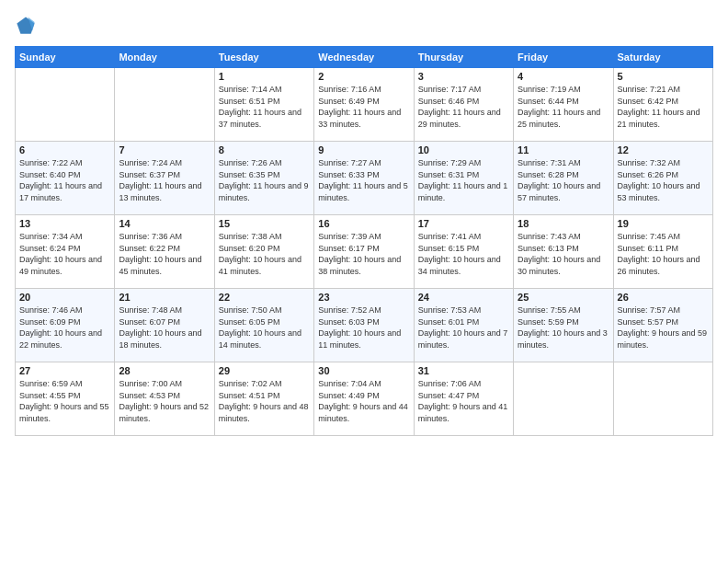  Describe the element at coordinates (463, 254) in the screenshot. I see `day-info: Sunrise: 7:41 AMSunset: 6:15 PMDaylight:…` at that location.